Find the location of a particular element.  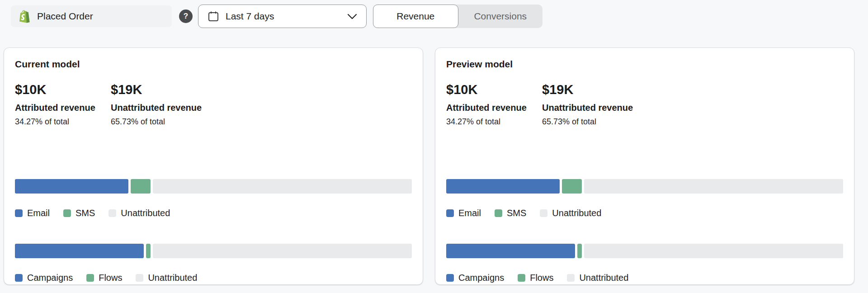

card-title: Preview model is located at coordinates (645, 64).